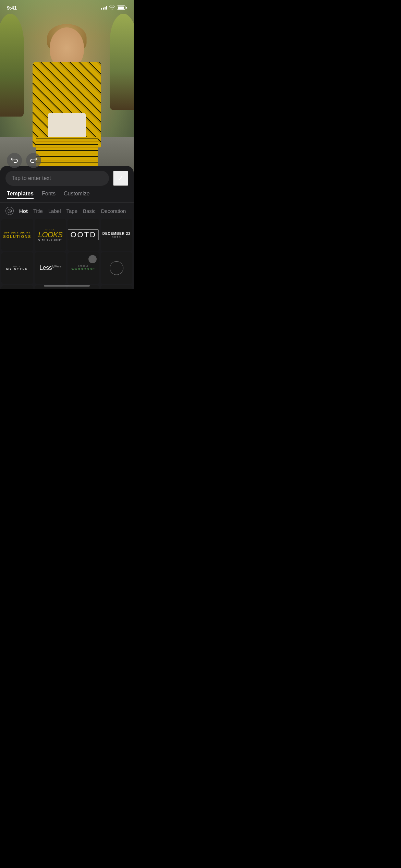  What do you see at coordinates (117, 234) in the screenshot?
I see `template-date-title: DECEMBER 22` at bounding box center [117, 234].